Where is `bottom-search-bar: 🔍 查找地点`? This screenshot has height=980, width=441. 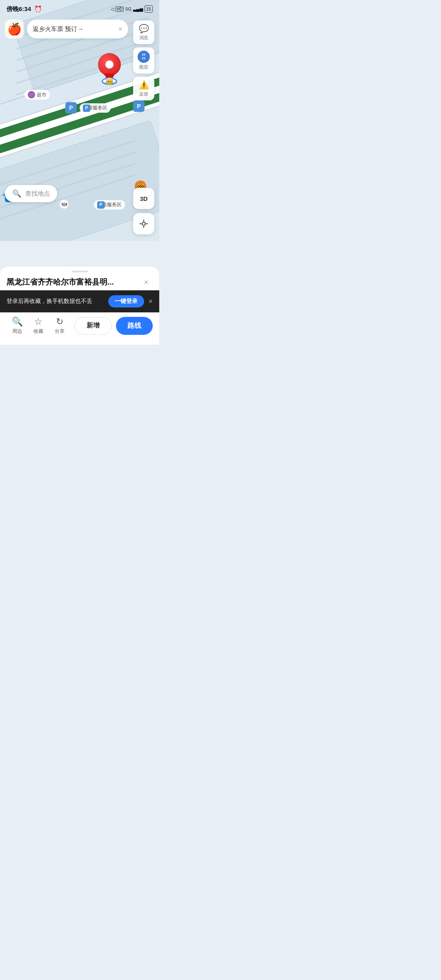 bottom-search-bar: 🔍 查找地点 is located at coordinates (31, 194).